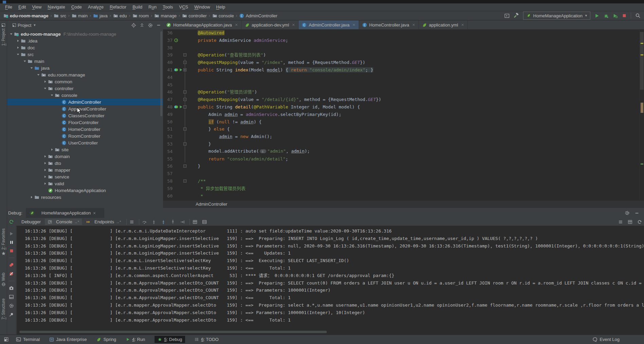  Describe the element at coordinates (35, 25) in the screenshot. I see `chevron-down-icon: ▼` at that location.